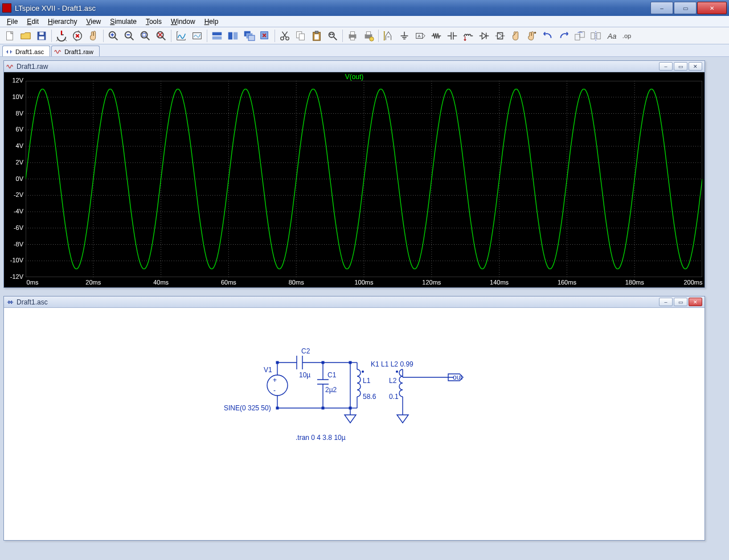 This screenshot has height=560, width=729. What do you see at coordinates (305, 375) in the screenshot?
I see `label-C2-value: 10µ` at bounding box center [305, 375].